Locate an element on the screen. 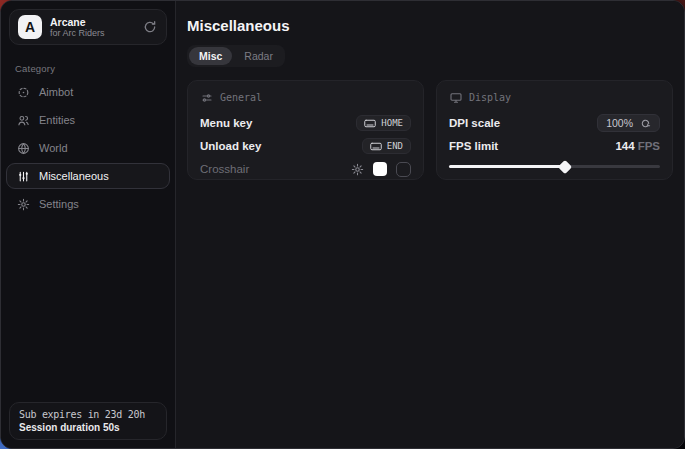 This screenshot has width=685, height=449. general-card-title: General is located at coordinates (241, 98).